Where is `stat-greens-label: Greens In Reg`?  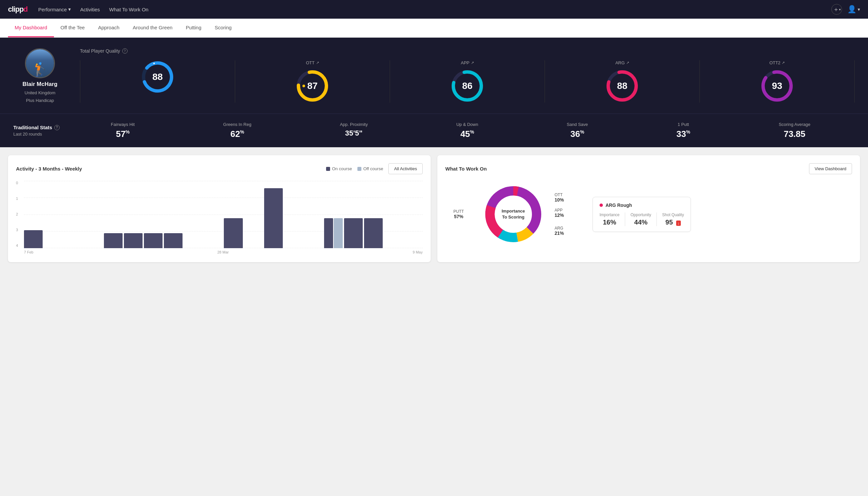
stat-greens-label: Greens In Reg is located at coordinates (237, 125).